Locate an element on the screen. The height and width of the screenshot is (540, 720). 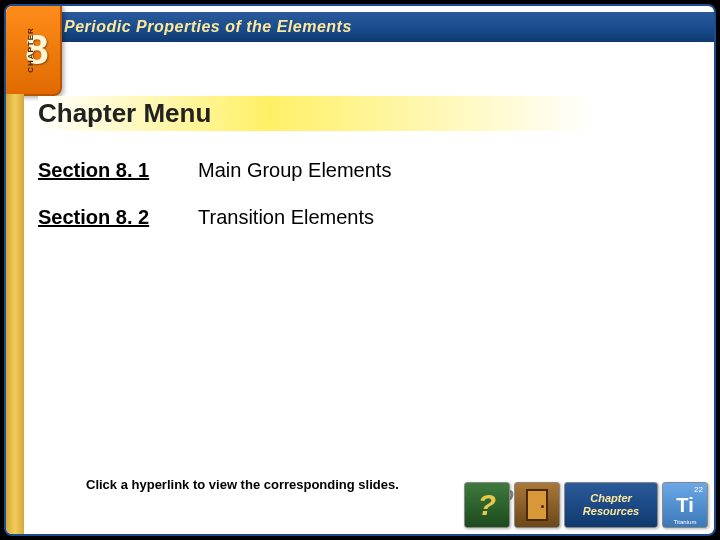
help-button: ? is located at coordinates (487, 505).